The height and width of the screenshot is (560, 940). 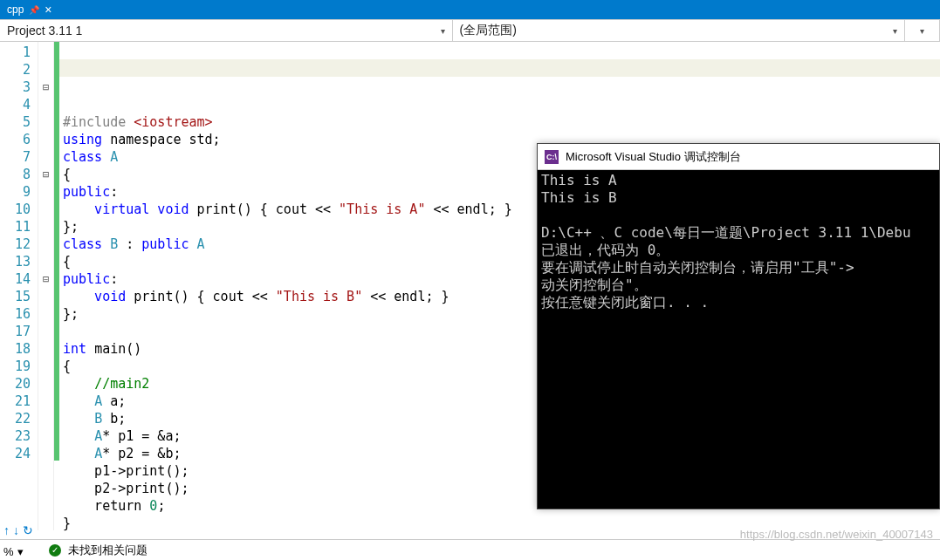 What do you see at coordinates (18, 530) in the screenshot?
I see `editor-corner-tools: ↑ ↓ ↻` at bounding box center [18, 530].